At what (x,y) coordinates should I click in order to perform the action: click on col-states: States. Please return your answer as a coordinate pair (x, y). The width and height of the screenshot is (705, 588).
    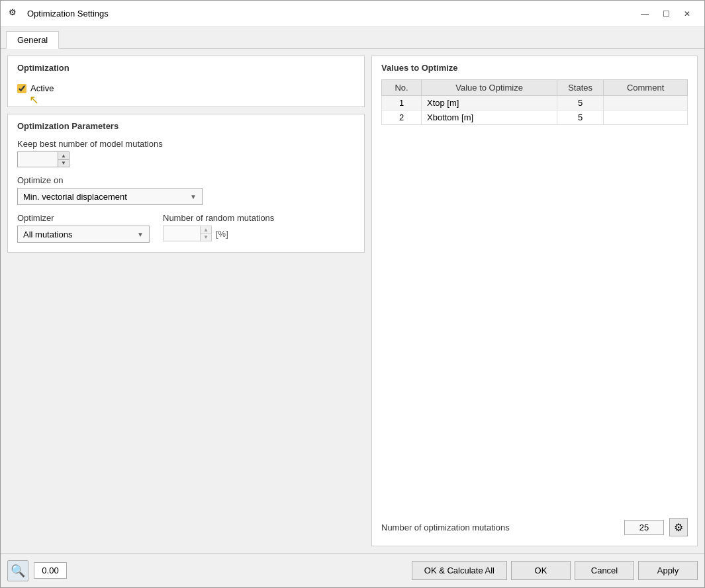
    Looking at the image, I should click on (581, 88).